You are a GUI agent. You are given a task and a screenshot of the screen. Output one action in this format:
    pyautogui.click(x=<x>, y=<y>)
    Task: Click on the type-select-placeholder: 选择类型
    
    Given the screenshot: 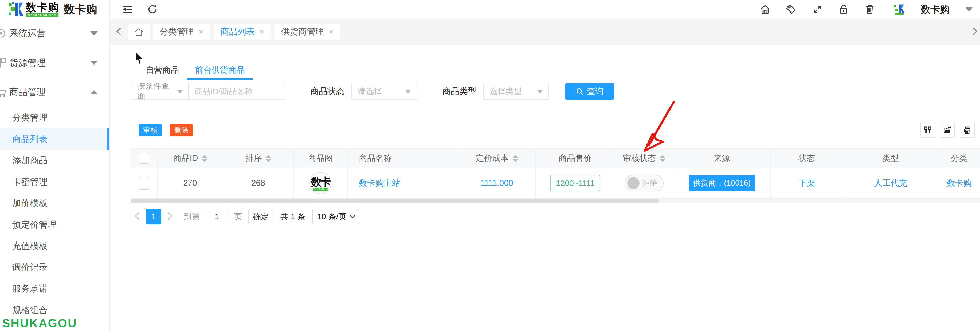 What is the action you would take?
    pyautogui.click(x=506, y=91)
    